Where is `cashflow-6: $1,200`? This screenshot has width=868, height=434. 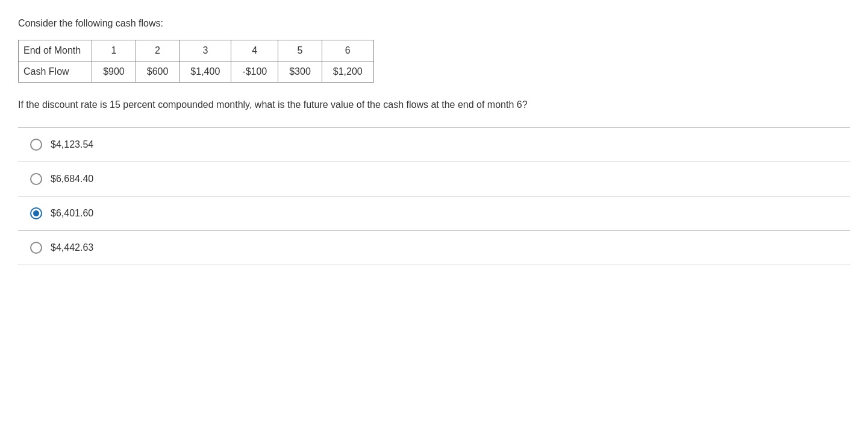 cashflow-6: $1,200 is located at coordinates (348, 72).